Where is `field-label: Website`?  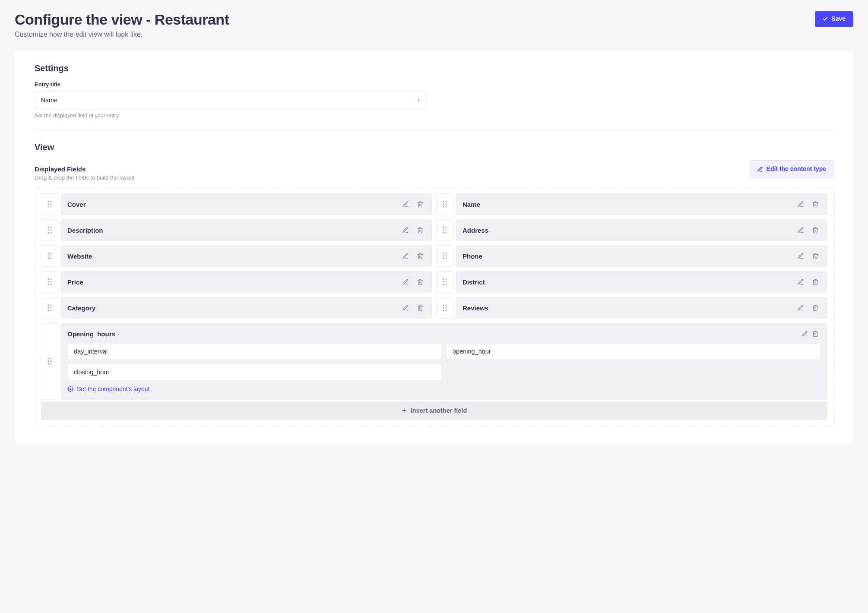 field-label: Website is located at coordinates (231, 256).